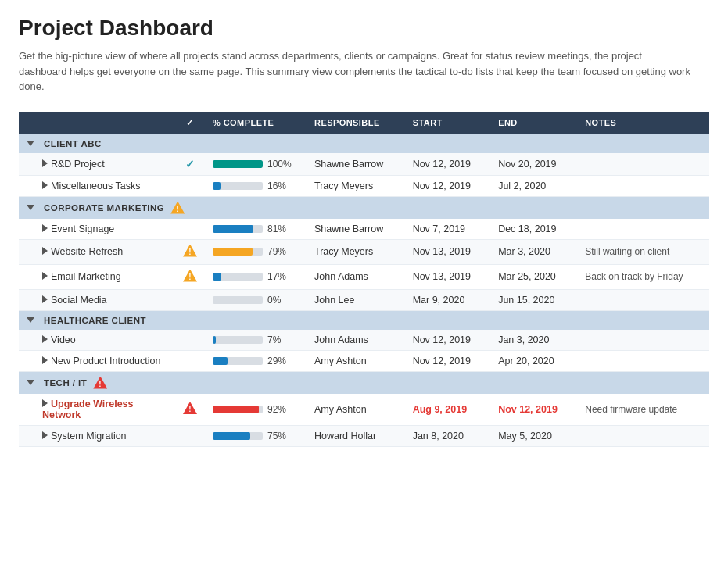  Describe the element at coordinates (643, 123) in the screenshot. I see `col-header-notes: NOTES` at that location.